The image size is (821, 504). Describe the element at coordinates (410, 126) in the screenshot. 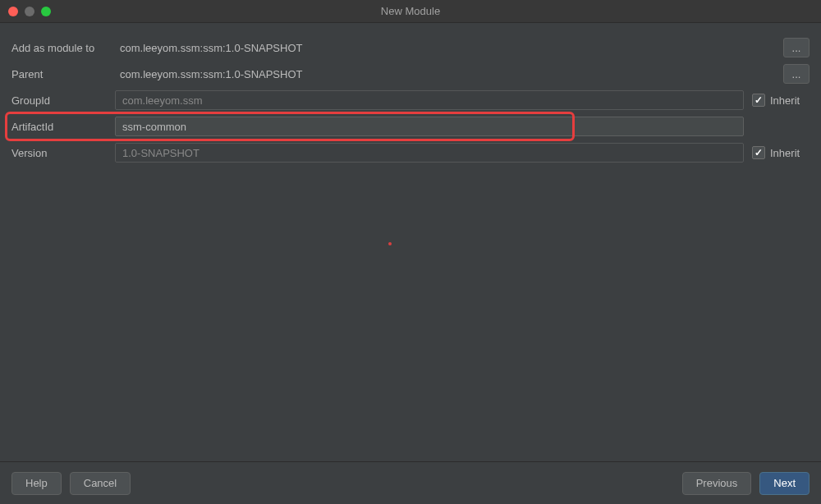

I see `artifact-id-row: ArtifactId` at that location.